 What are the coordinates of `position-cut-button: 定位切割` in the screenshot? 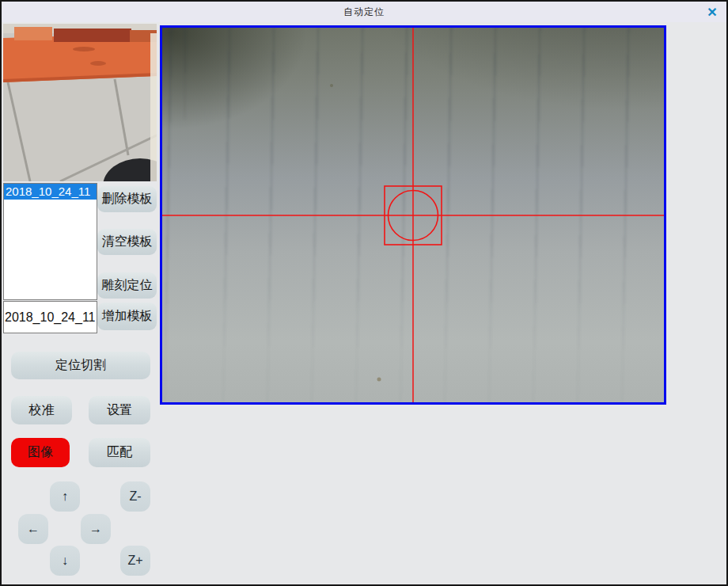 It's located at (81, 366).